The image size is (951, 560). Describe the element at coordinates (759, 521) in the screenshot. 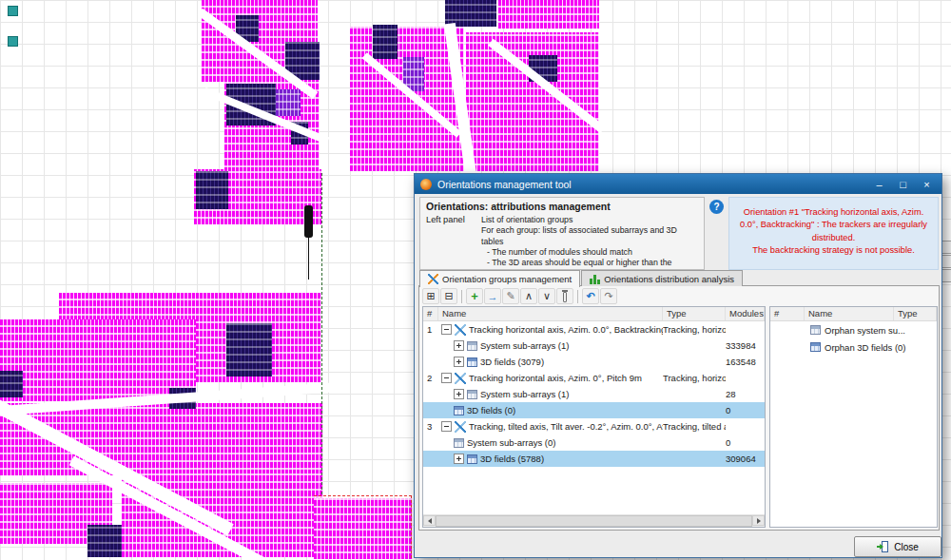

I see `scroll-right-button` at that location.